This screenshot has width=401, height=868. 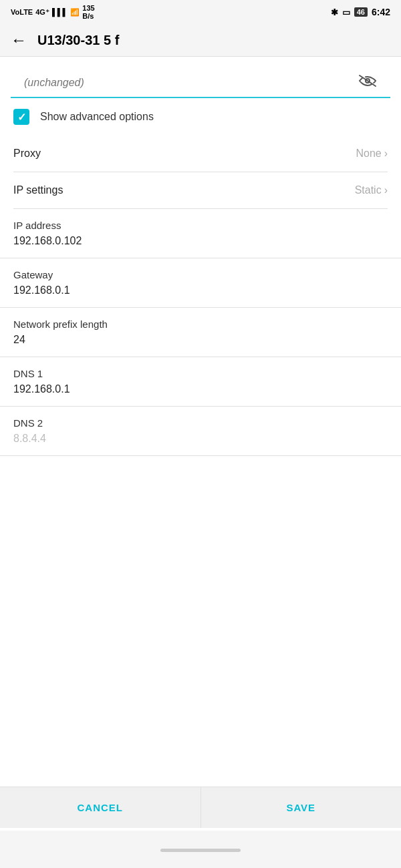 I want to click on page-title: U13/30-31 5 f, so click(x=78, y=40).